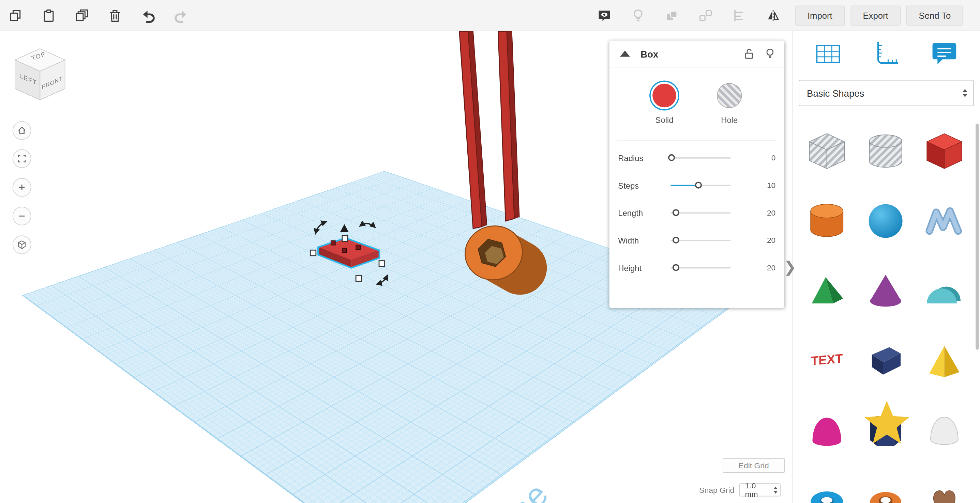 The height and width of the screenshot is (503, 980). I want to click on hole-label: Hole, so click(729, 120).